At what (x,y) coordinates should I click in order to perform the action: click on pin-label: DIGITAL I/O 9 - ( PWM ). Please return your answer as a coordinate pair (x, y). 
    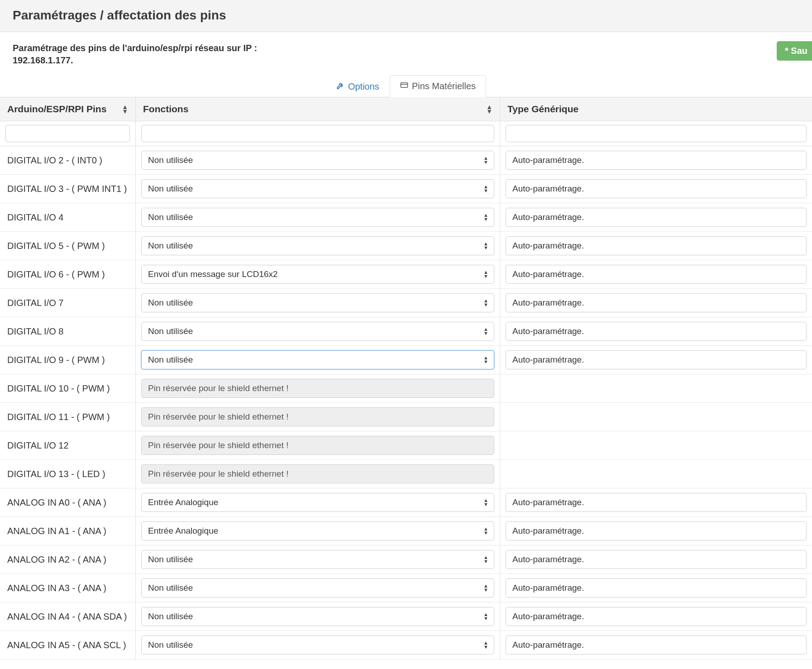
    Looking at the image, I should click on (55, 360).